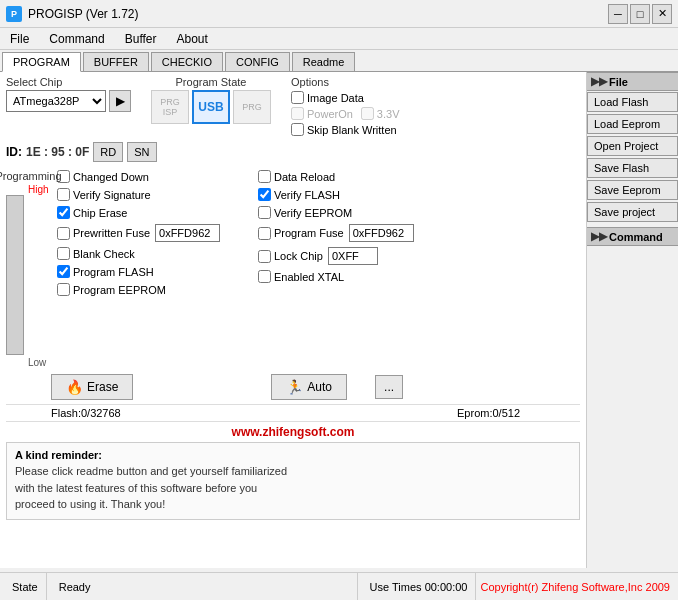 Image resolution: width=678 pixels, height=600 pixels. What do you see at coordinates (37, 362) in the screenshot?
I see `low-label: Low` at bounding box center [37, 362].